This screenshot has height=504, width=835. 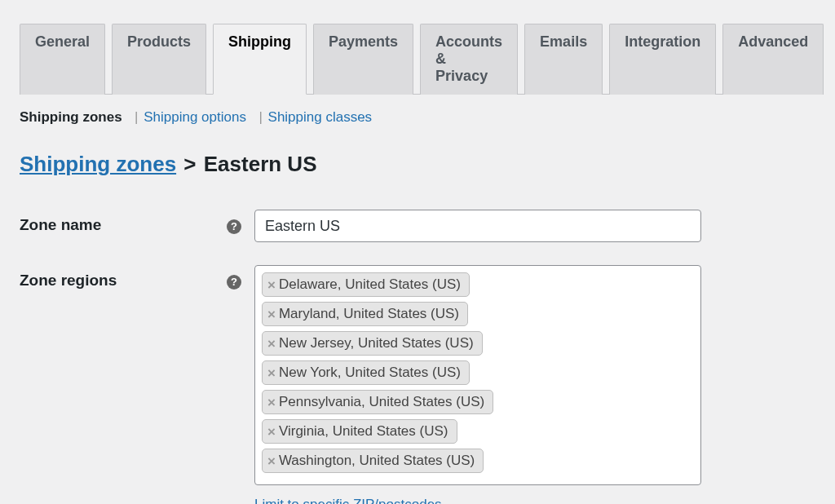 What do you see at coordinates (365, 373) in the screenshot?
I see `region-tag: ×New York, United States (US)` at bounding box center [365, 373].